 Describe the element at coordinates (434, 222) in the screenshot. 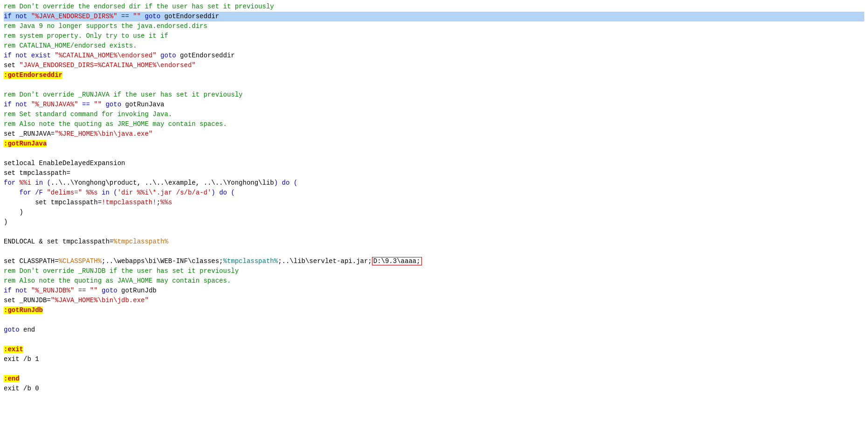

I see `code-line-23: )` at that location.